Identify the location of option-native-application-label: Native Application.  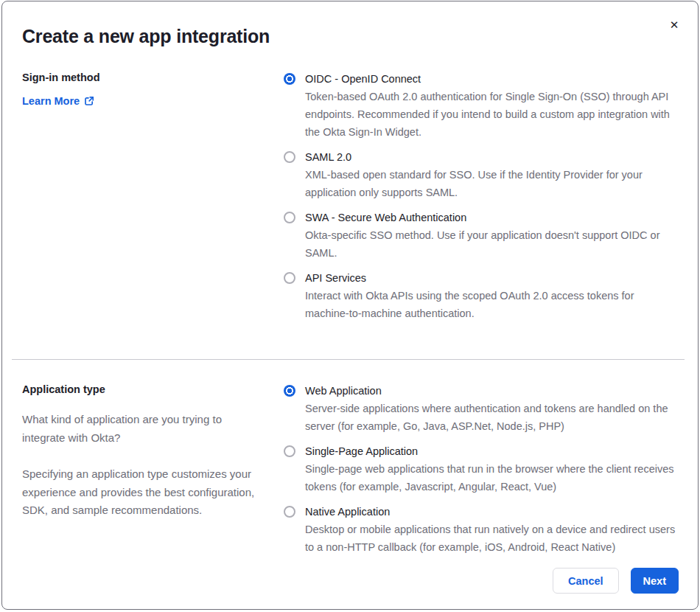
(492, 512).